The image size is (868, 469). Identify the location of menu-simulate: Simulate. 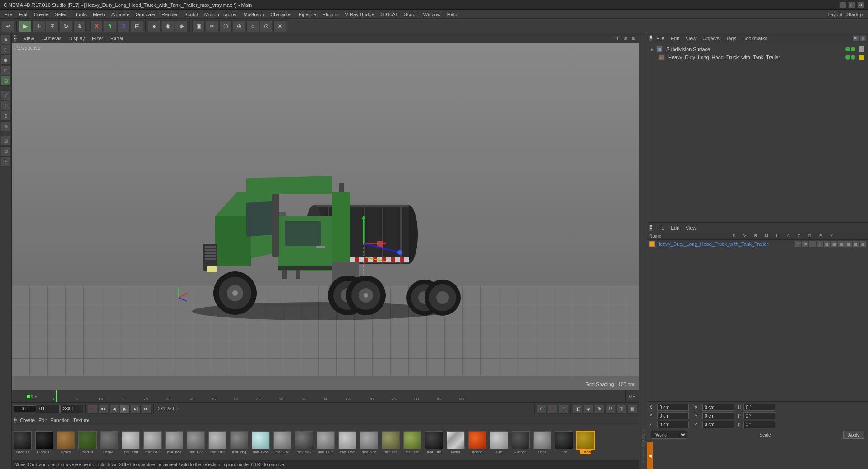
(145, 14).